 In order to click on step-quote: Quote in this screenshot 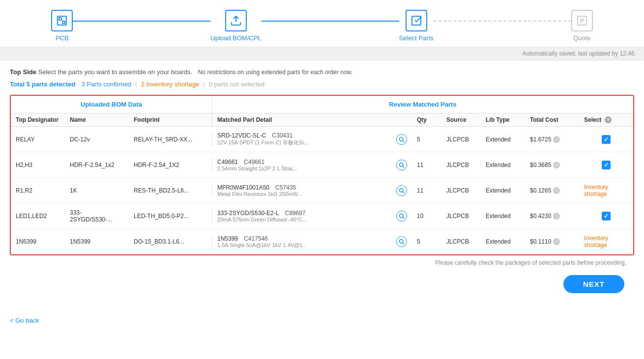, I will do `click(582, 26)`.